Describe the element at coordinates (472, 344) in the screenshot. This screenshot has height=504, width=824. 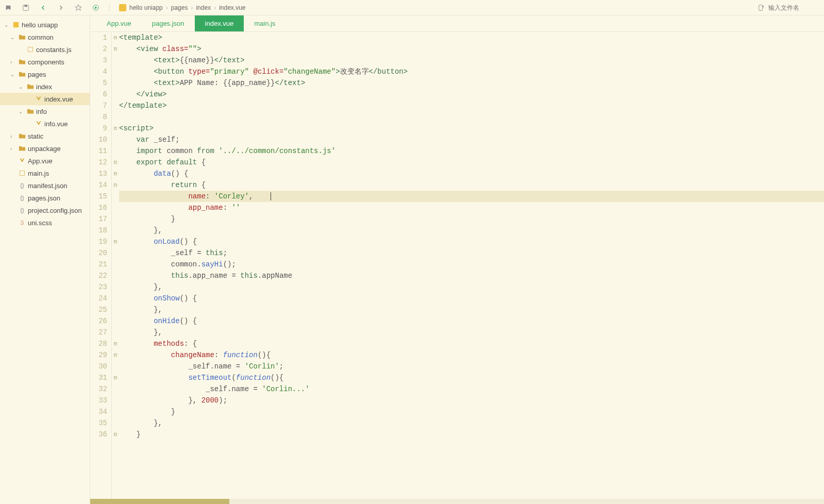
I see `code-line: methods: {` at that location.